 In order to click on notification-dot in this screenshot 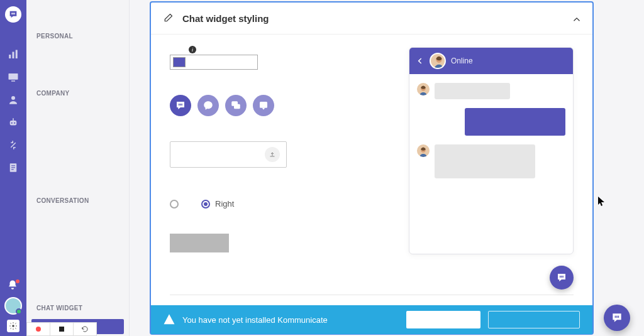, I will do `click(18, 281)`.